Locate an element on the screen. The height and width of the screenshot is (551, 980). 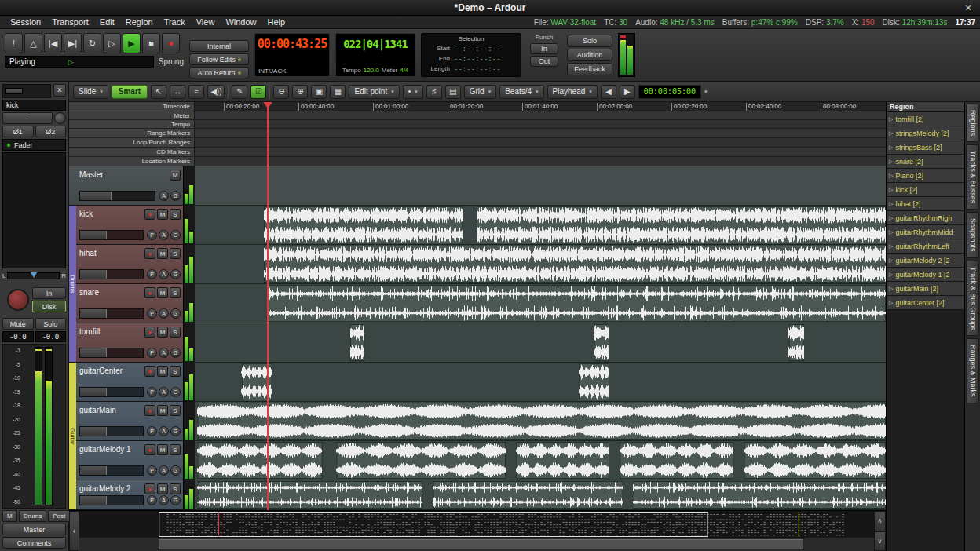
goto-start-button: |◀ is located at coordinates (53, 43).